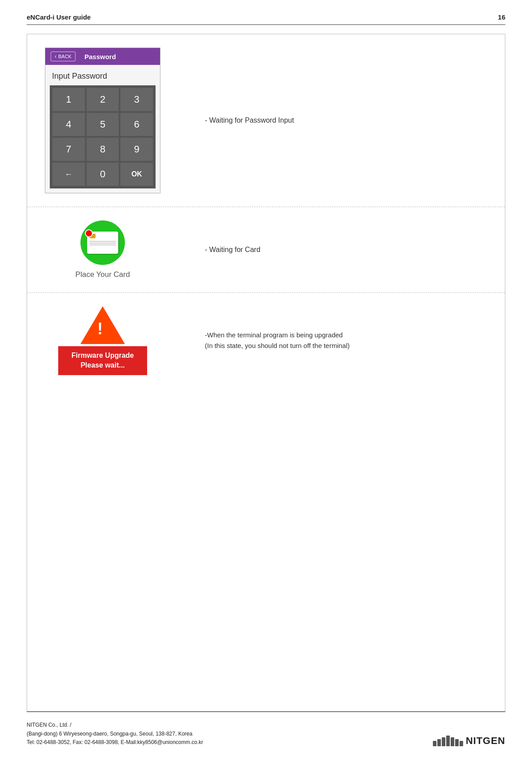  Describe the element at coordinates (115, 725) in the screenshot. I see `footer-line1: NITGEN Co., Ltd. /` at that location.